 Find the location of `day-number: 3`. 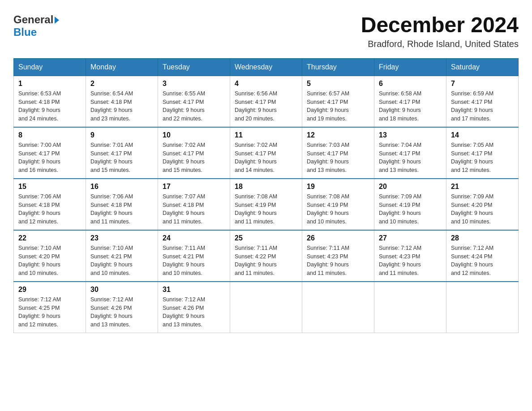

day-number: 3 is located at coordinates (194, 84).